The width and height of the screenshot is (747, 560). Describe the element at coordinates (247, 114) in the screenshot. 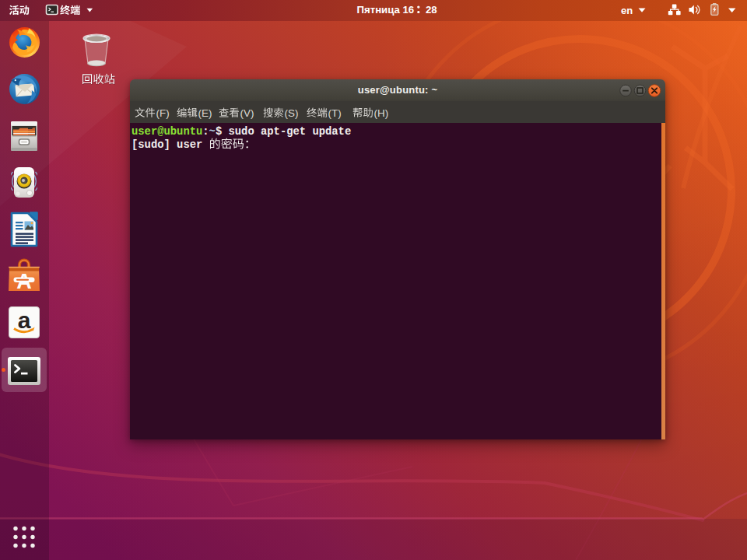

I see `svg-text: (V)` at that location.